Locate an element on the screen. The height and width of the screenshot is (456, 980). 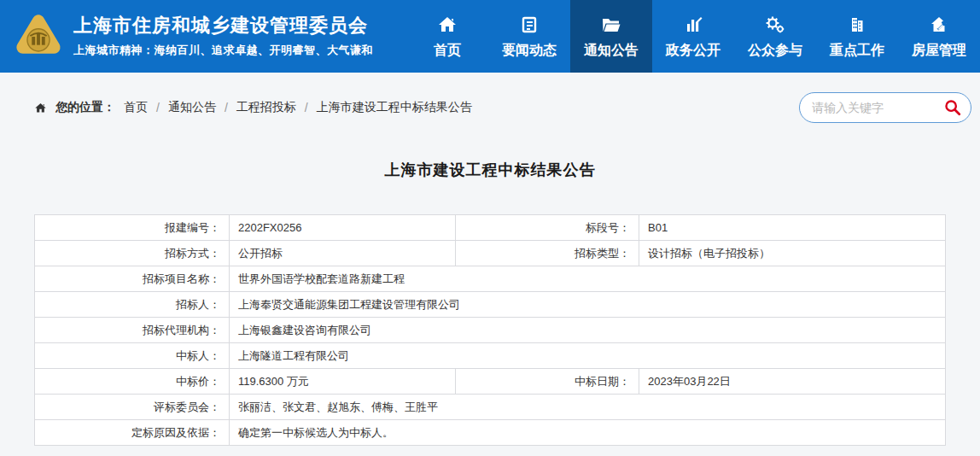
nav-item-label: 首页 is located at coordinates (447, 51).